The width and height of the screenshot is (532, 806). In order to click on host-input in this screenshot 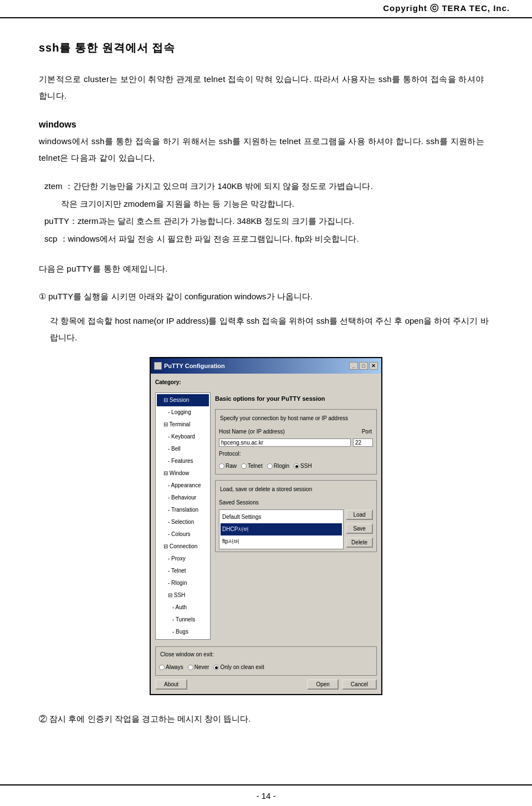, I will do `click(285, 442)`.